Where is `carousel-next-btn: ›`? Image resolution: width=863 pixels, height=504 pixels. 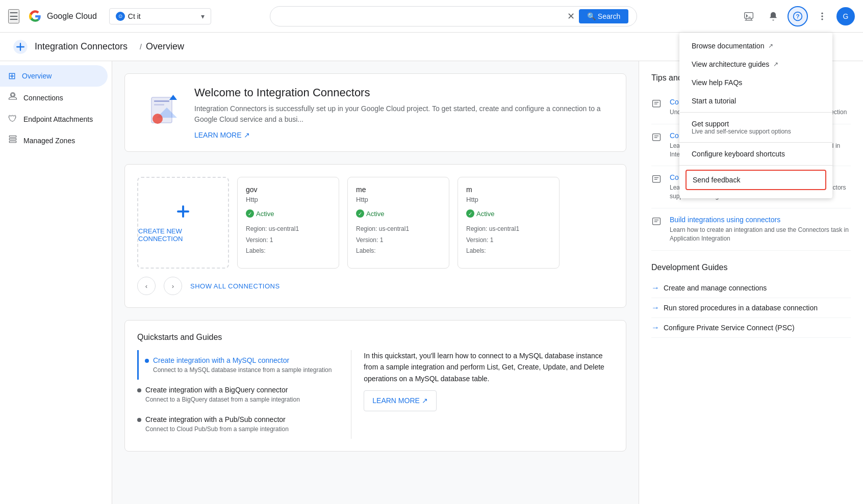
carousel-next-btn: › is located at coordinates (173, 286).